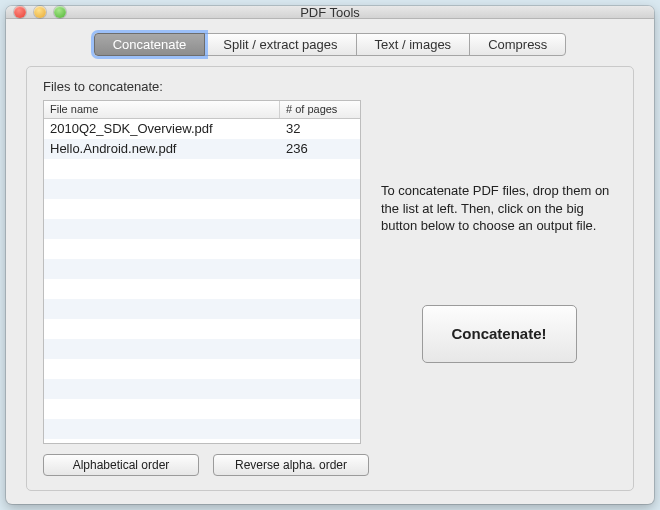  What do you see at coordinates (500, 334) in the screenshot?
I see `concatenate-button: Concatenate!` at bounding box center [500, 334].